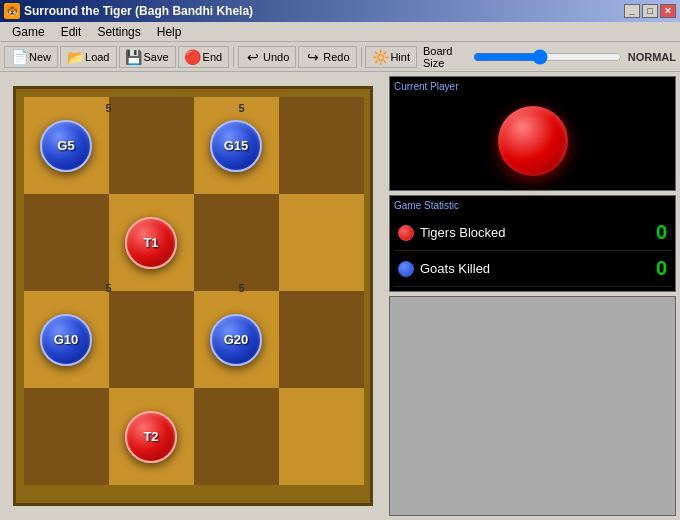  I want to click on toolbar: 📄 New 📂 Load 💾 Save 🔴 End ↩ Undo ↪ Redo …, so click(340, 57).